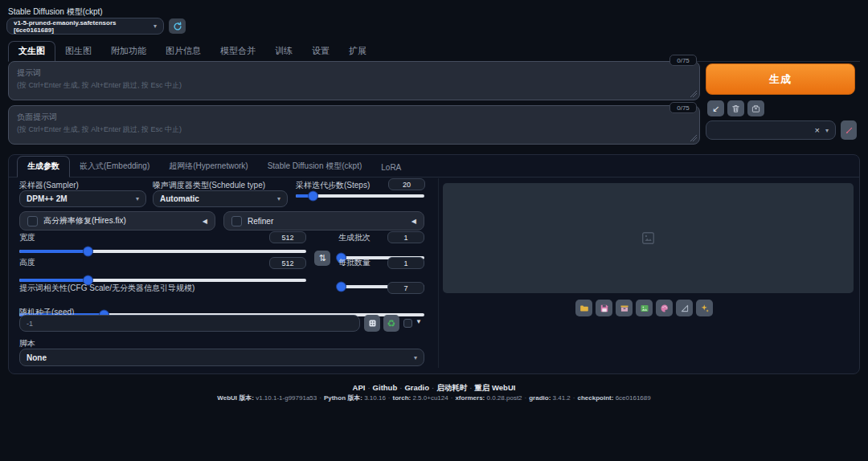 The width and height of the screenshot is (868, 461). What do you see at coordinates (359, 387) in the screenshot?
I see `footer-link-api: API` at bounding box center [359, 387].